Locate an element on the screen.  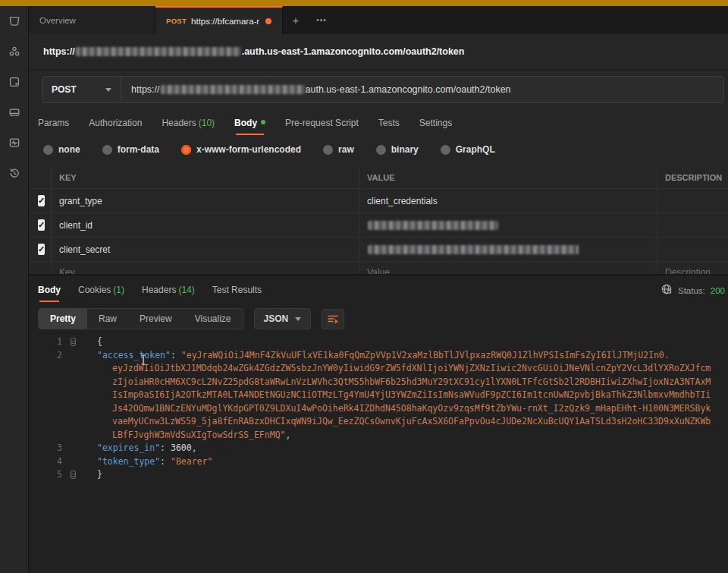
code-line: IsImp0aSI6IjA2OTkzMTA0LTA4NDEtNGUzNC1iOT… is located at coordinates (378, 395).